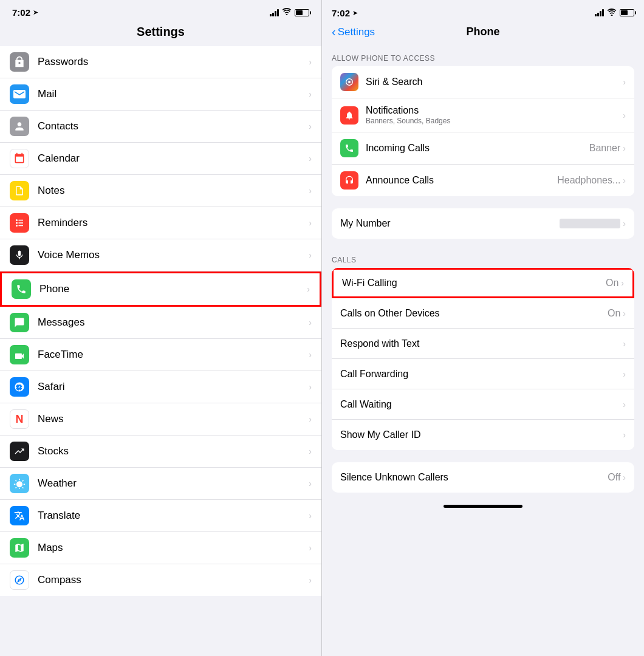 The width and height of the screenshot is (644, 656). Describe the element at coordinates (625, 435) in the screenshot. I see `show-caller-id-chevron: ›` at that location.